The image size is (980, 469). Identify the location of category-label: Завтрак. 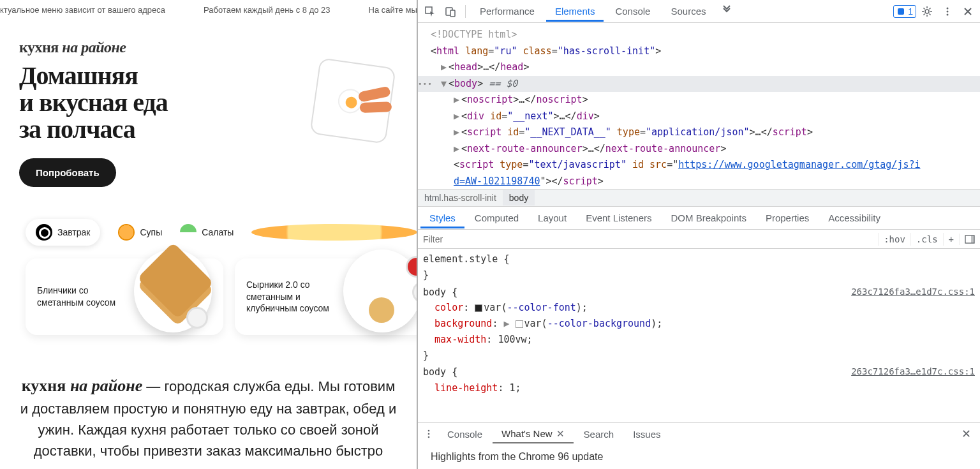
(74, 232).